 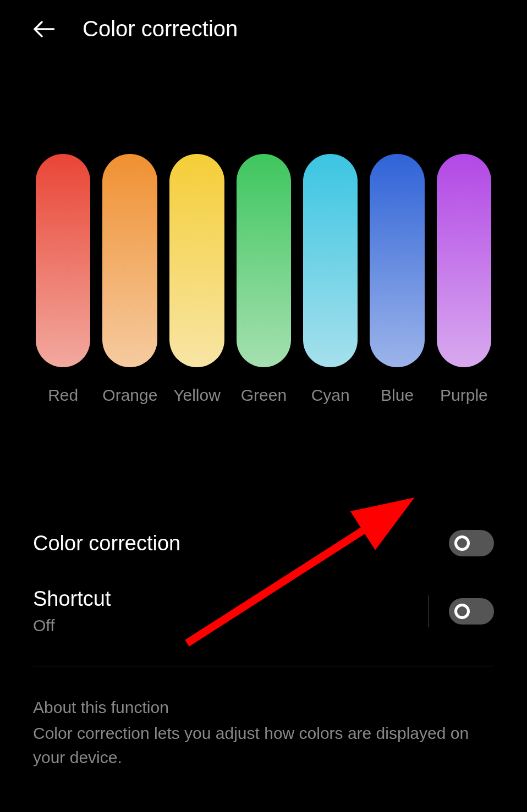 What do you see at coordinates (44, 29) in the screenshot?
I see `arrow-left-icon` at bounding box center [44, 29].